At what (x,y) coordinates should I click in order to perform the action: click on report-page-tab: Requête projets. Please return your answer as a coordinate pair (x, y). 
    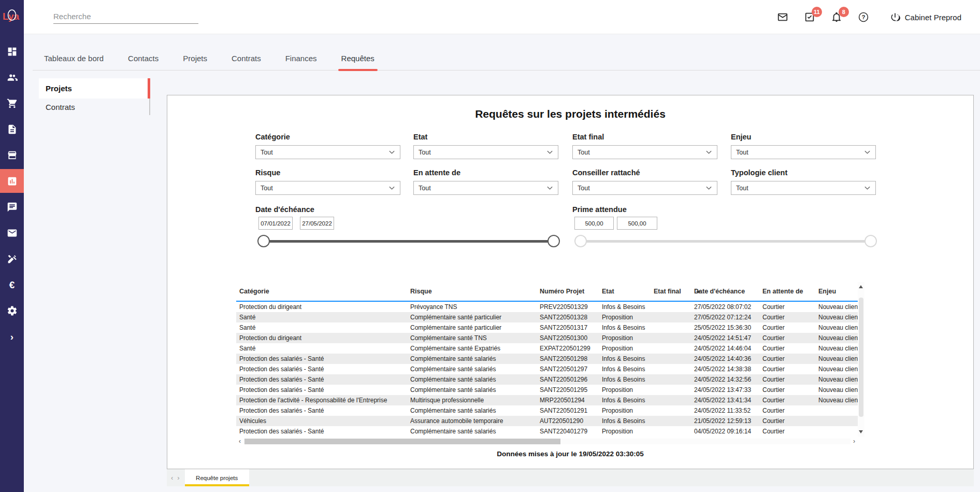
    Looking at the image, I should click on (217, 478).